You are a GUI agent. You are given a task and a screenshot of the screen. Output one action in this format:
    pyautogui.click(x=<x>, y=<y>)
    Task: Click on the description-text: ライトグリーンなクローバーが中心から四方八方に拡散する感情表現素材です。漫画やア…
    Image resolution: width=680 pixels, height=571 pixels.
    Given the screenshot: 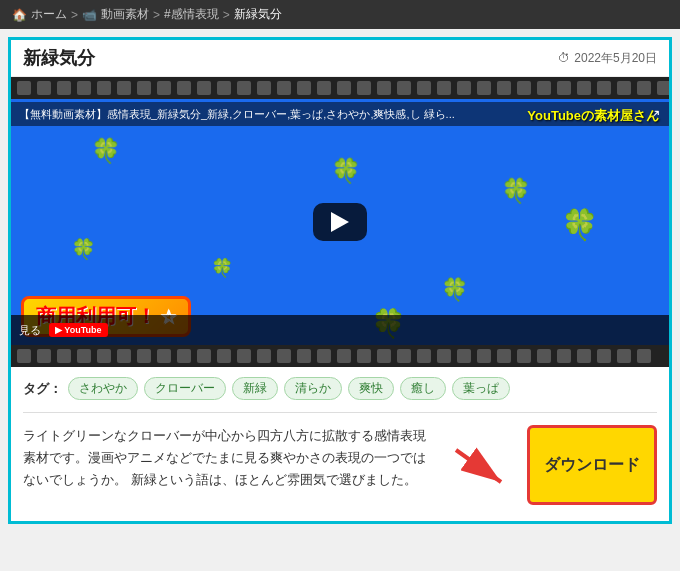 What is the action you would take?
    pyautogui.click(x=229, y=465)
    